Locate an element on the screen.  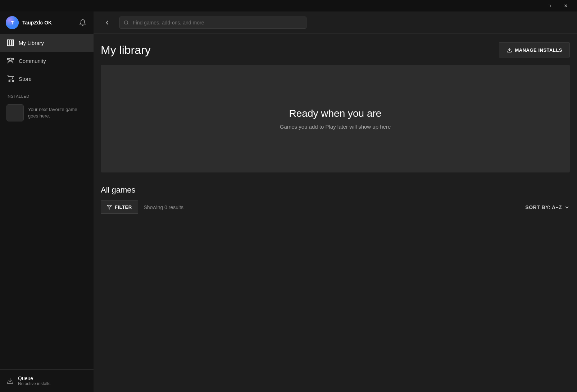
search-icon is located at coordinates (126, 23).